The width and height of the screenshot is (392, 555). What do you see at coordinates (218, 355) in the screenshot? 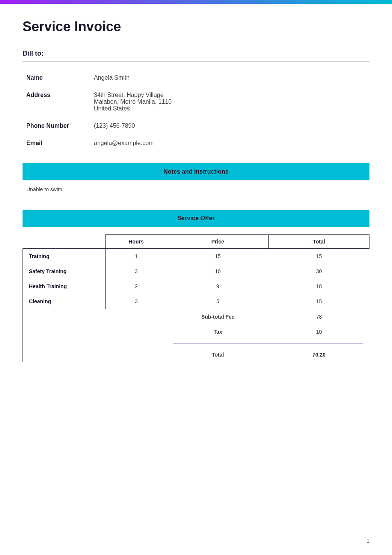
I see `total-label: Total` at bounding box center [218, 355].